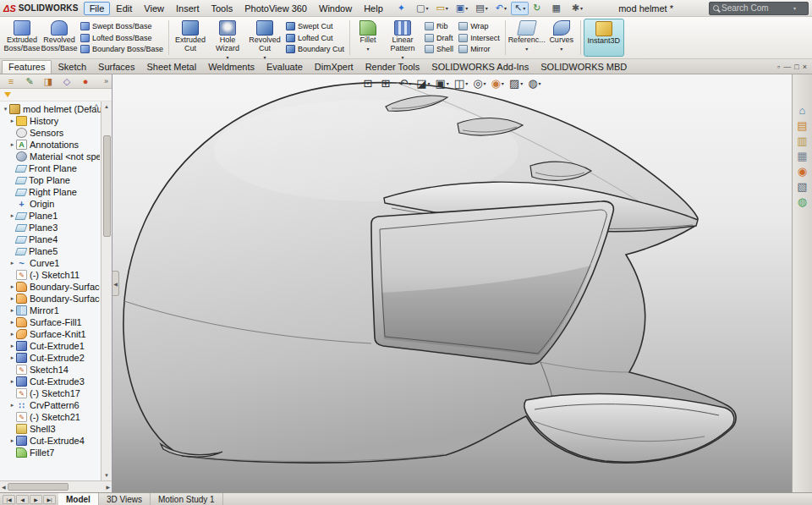  Describe the element at coordinates (797, 67) in the screenshot. I see `restore-window-icon: □` at that location.